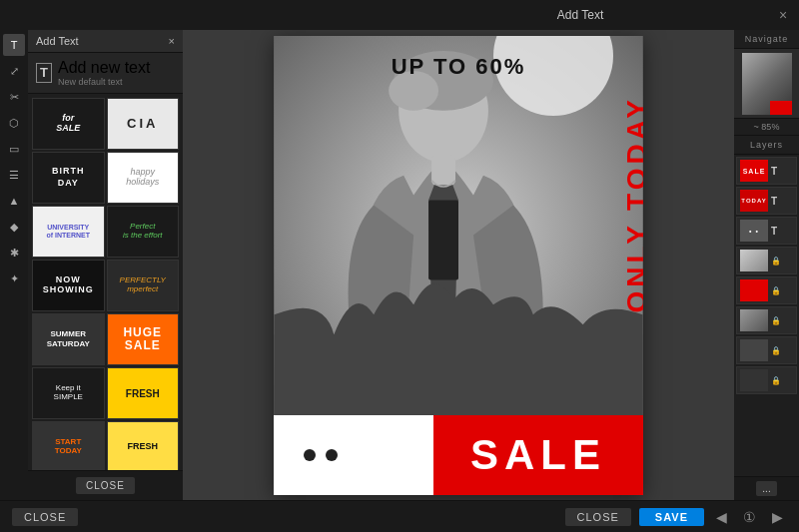 The image size is (799, 532). I want to click on preset-label: forSALE, so click(68, 124).